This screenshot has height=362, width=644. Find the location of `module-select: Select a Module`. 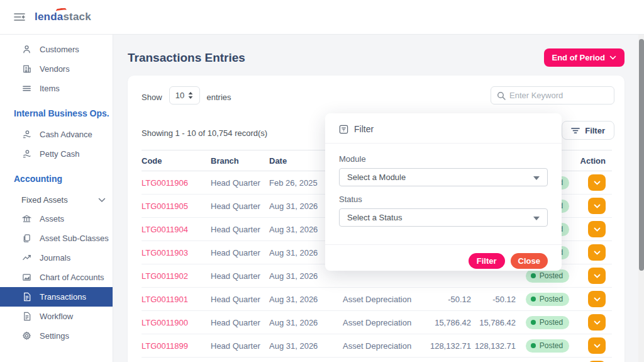

module-select: Select a Module is located at coordinates (443, 178).